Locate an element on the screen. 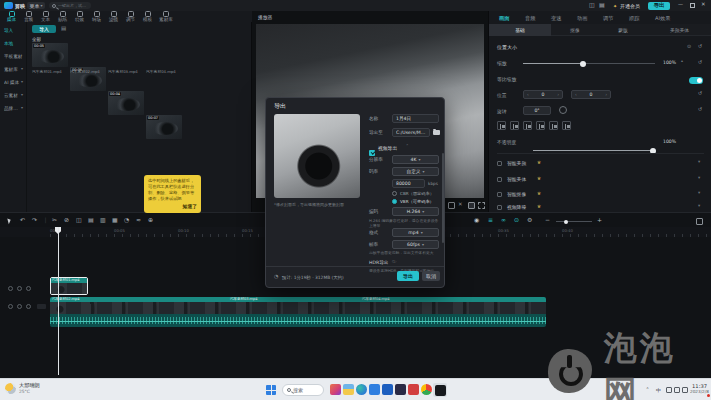 The image size is (711, 400). dialog-export-button: 导出 is located at coordinates (408, 276).